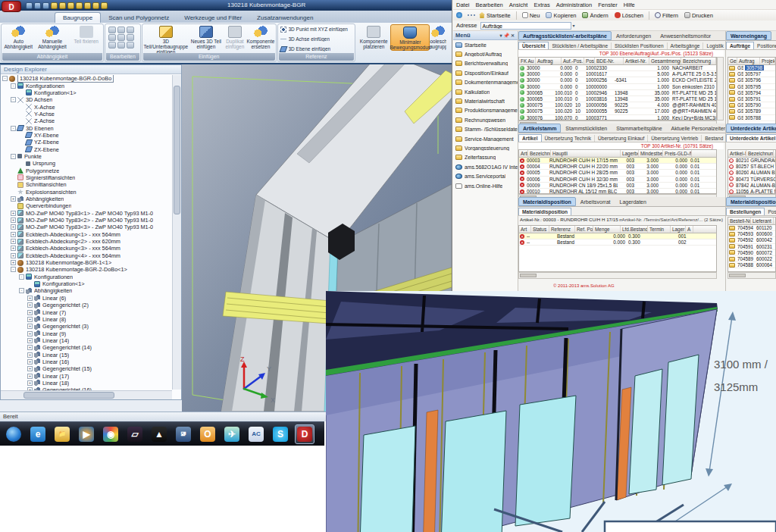 The image size is (776, 532). I want to click on back-button, so click(460, 15).